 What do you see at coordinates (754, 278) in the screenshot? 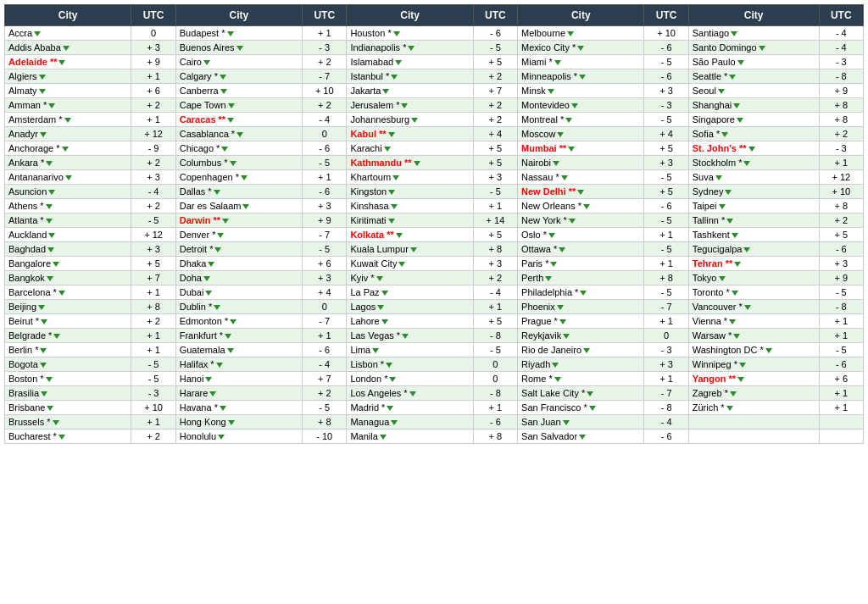
I see `city-cell: Tokyo` at bounding box center [754, 278].